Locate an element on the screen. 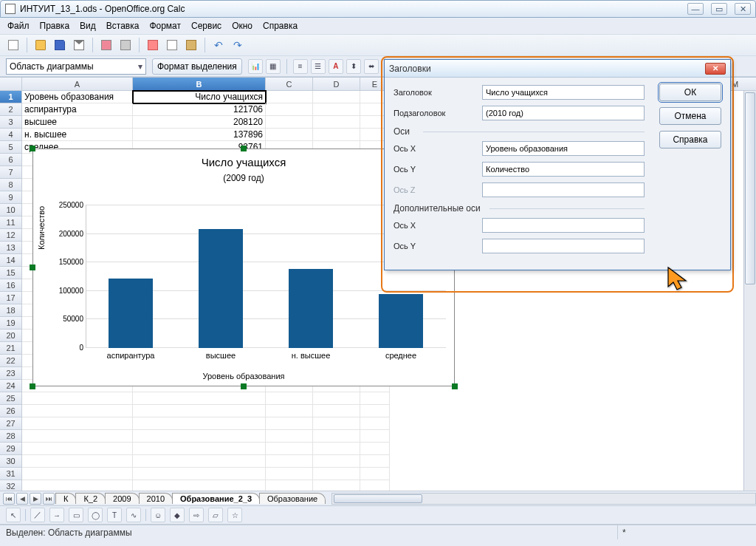 This screenshot has height=546, width=756. row-header: 27 is located at coordinates (11, 424).